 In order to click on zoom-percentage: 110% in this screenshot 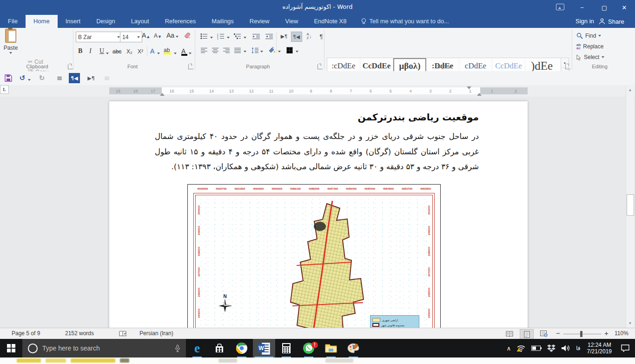, I will do `click(622, 333)`.